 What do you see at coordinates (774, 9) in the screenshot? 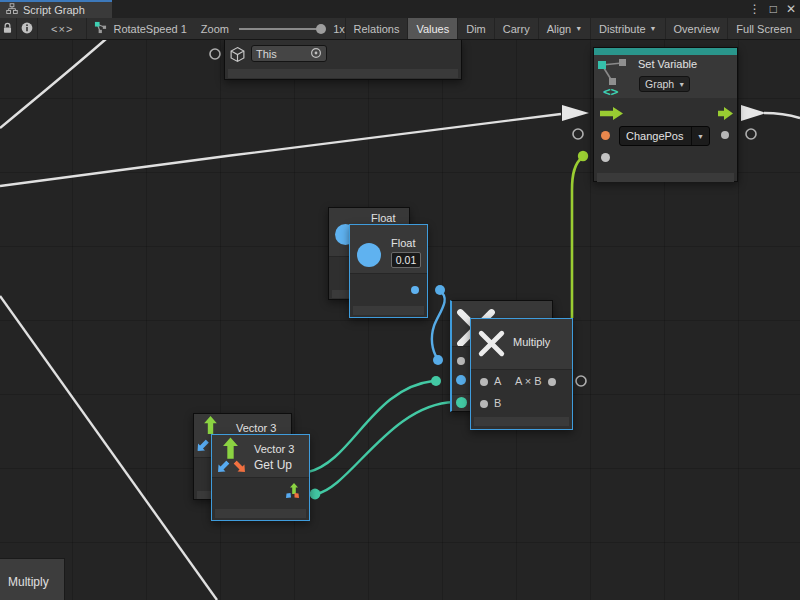
I see `maximize-icon: □` at bounding box center [774, 9].